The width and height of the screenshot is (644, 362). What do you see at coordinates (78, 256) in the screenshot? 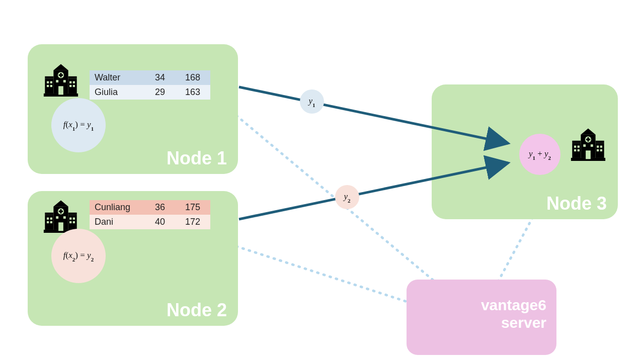
I see `node-2-formula-circle: f(x2) = y2` at bounding box center [78, 256].